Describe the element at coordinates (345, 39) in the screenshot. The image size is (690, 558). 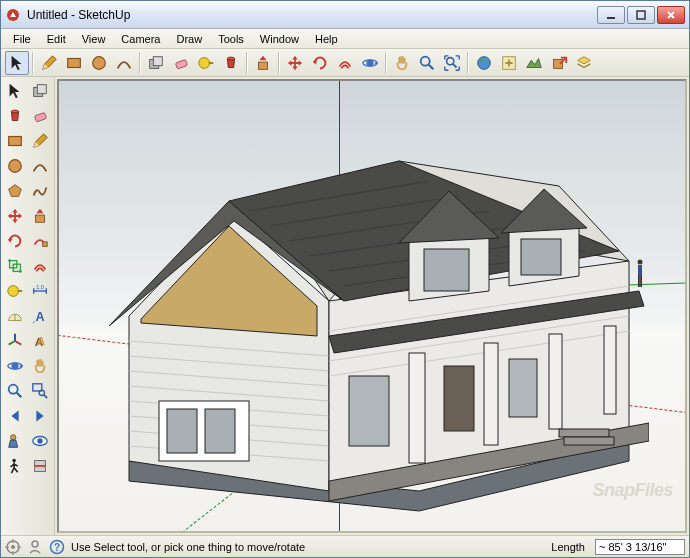
I see `menubar: FileEditViewCameraDrawToolsWindowHelp` at that location.